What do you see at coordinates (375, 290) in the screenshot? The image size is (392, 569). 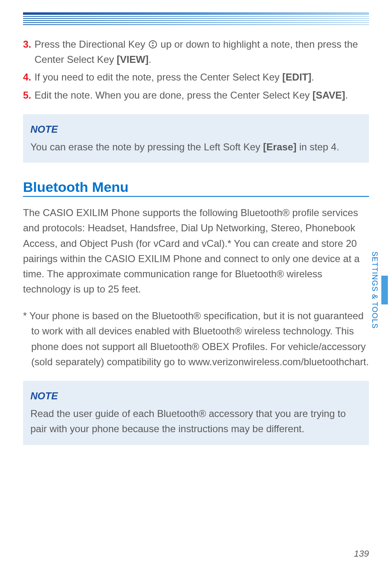 I see `side-label: SETTINGS & TOOLS` at bounding box center [375, 290].